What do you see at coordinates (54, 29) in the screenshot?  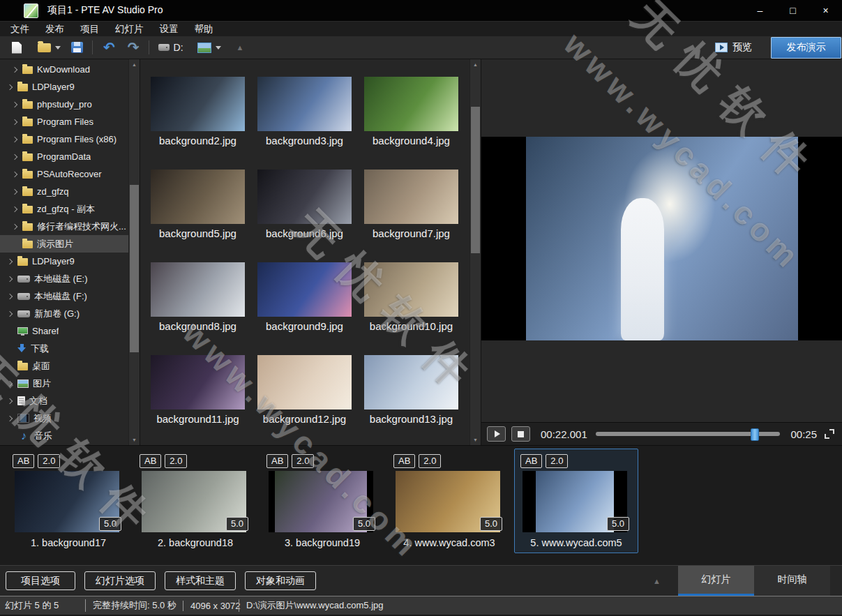 I see `menu-item-1: 发布` at bounding box center [54, 29].